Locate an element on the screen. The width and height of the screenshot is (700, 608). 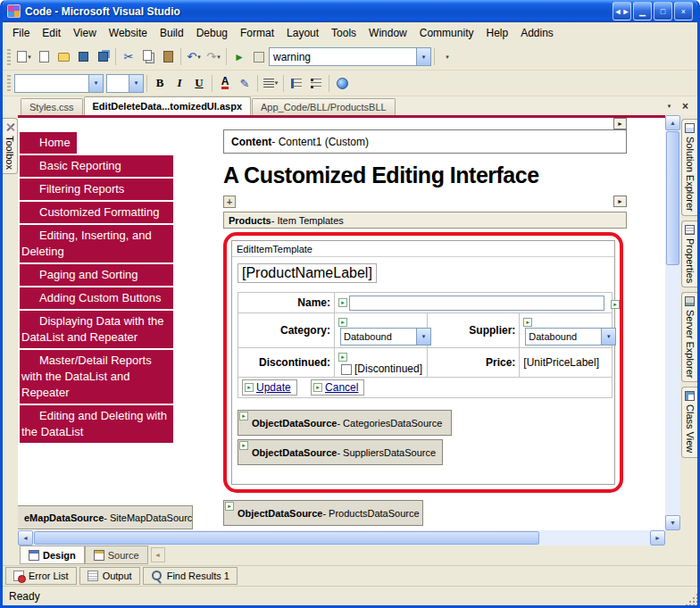
find-combobox: warning ▾ is located at coordinates (350, 57).